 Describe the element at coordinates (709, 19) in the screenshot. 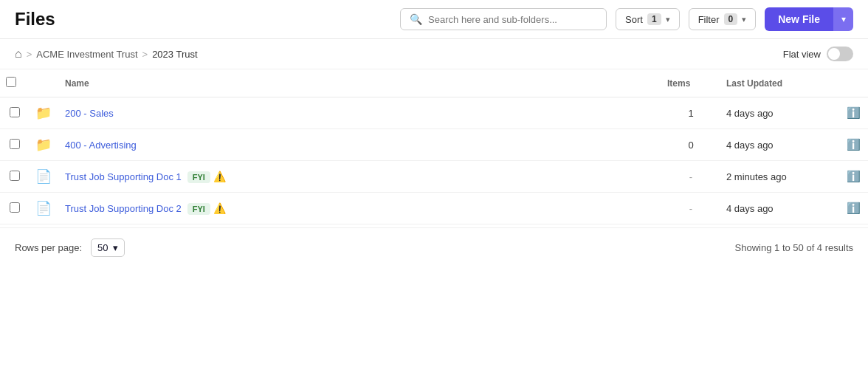

I see `filter-label: Filter` at that location.